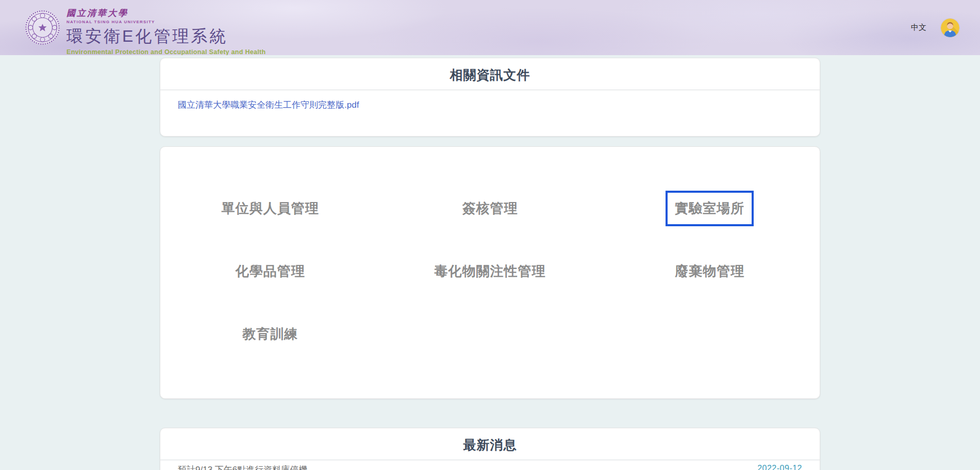 This screenshot has width=980, height=470. I want to click on app-header: 國立清華大學 NATIONAL TSING HUA UNIVERSITY 環安衛…, so click(490, 28).